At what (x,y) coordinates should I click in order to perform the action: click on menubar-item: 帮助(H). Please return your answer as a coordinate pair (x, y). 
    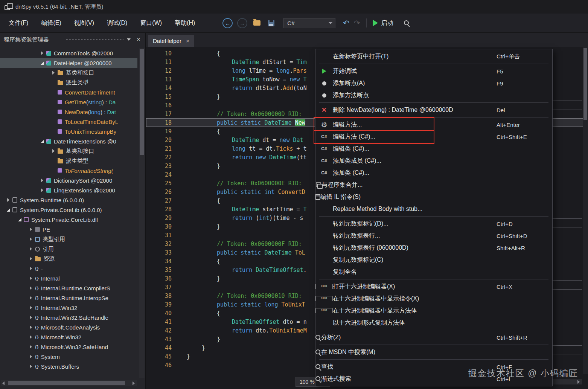
    Looking at the image, I should click on (185, 23).